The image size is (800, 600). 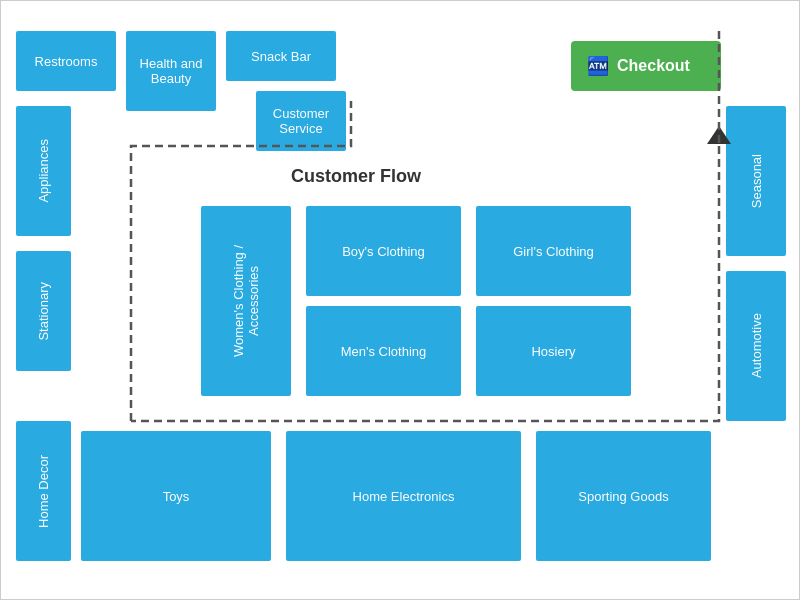 What do you see at coordinates (171, 71) in the screenshot?
I see `dept-health-beauty: Health and Beauty` at bounding box center [171, 71].